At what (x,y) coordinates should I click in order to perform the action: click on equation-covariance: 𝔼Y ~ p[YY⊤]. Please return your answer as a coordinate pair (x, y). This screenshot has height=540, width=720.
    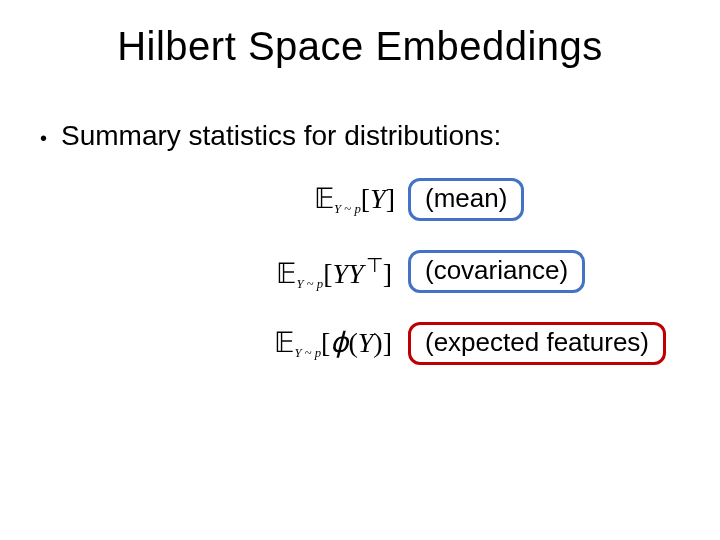
    Looking at the image, I should click on (334, 274).